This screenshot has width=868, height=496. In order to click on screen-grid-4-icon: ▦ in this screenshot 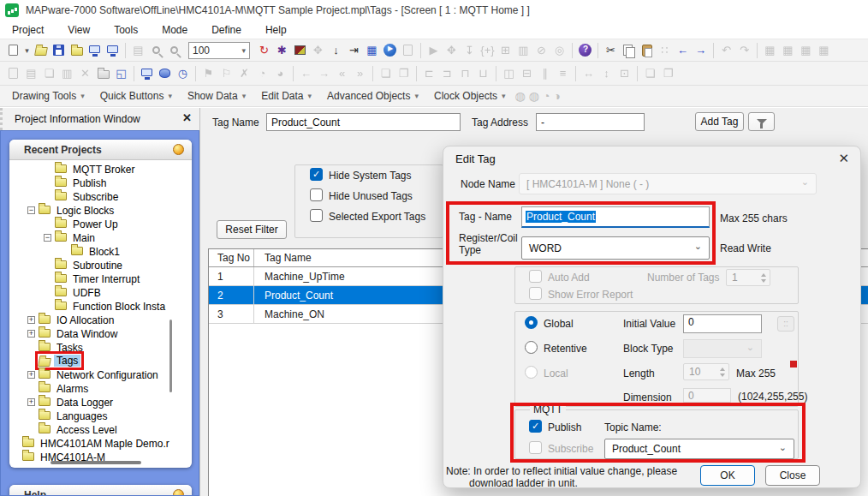, I will do `click(823, 50)`.